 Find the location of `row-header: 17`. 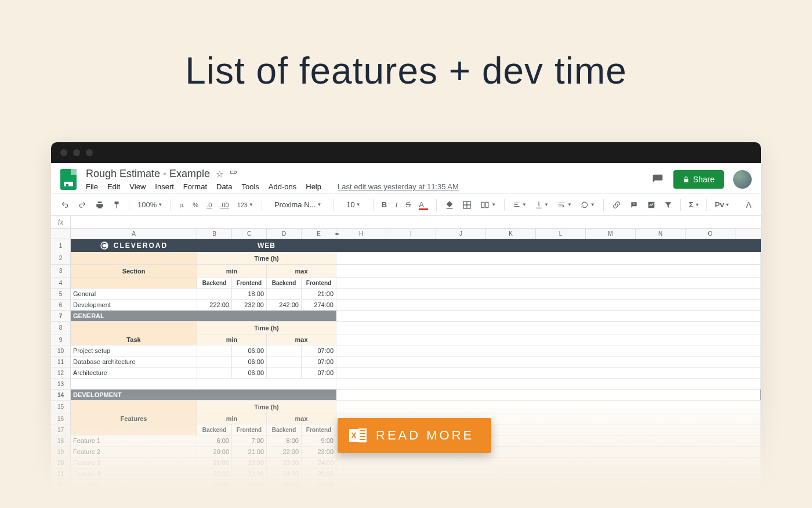

row-header: 17 is located at coordinates (61, 430).